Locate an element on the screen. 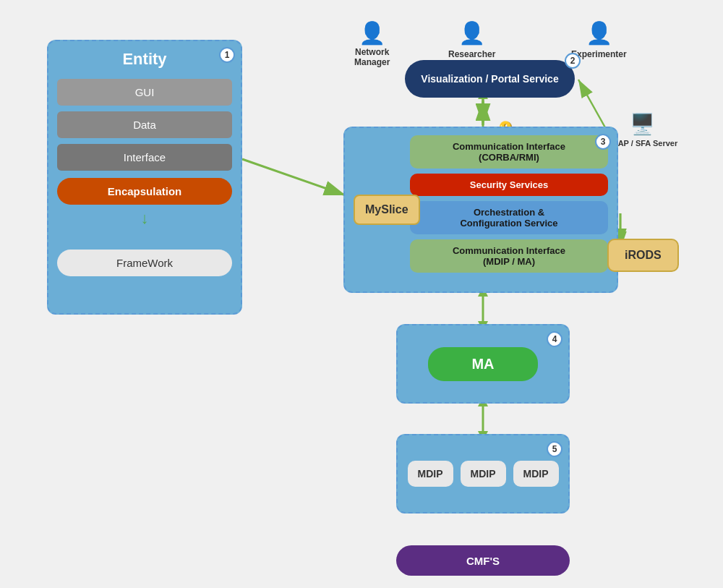 The width and height of the screenshot is (723, 588). network-manager-icon: 👤 is located at coordinates (372, 33).